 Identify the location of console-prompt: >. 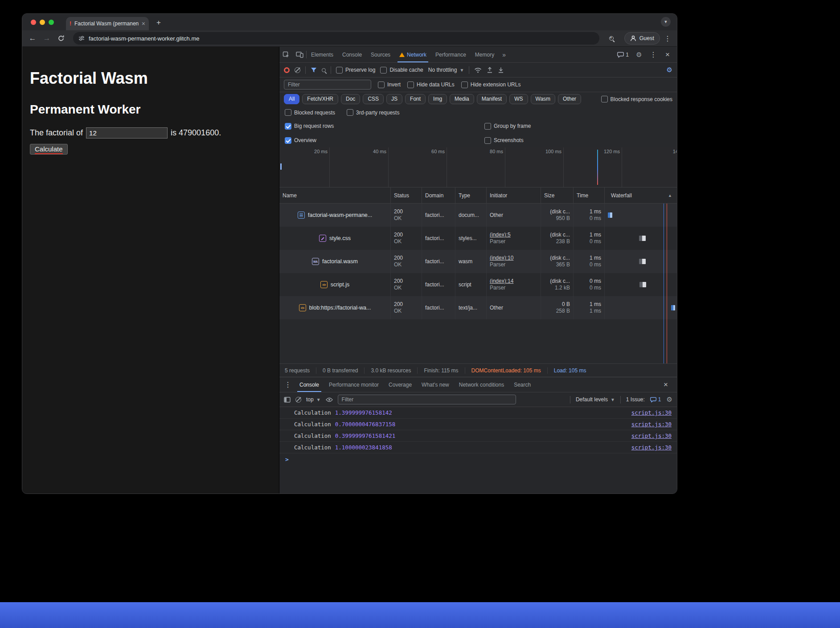
(478, 459).